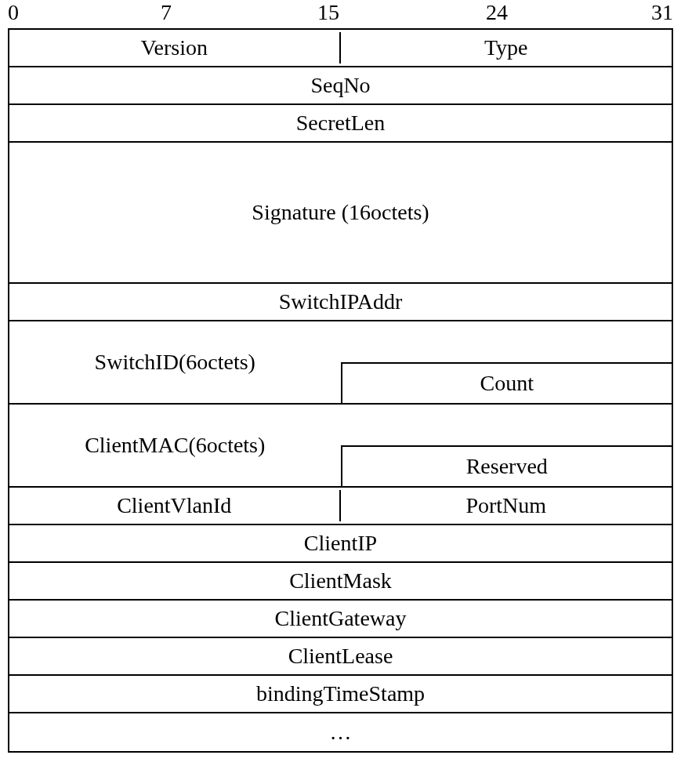  I want to click on row-switchid-count: SwitchID(6octets) Count, so click(340, 363).